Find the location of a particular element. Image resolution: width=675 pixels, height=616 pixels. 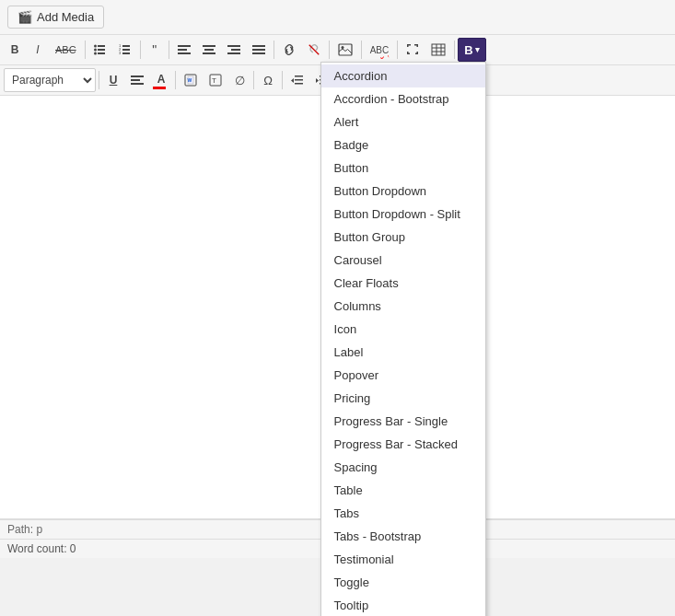

add-media-button: 🎬 Add Media is located at coordinates (55, 17).